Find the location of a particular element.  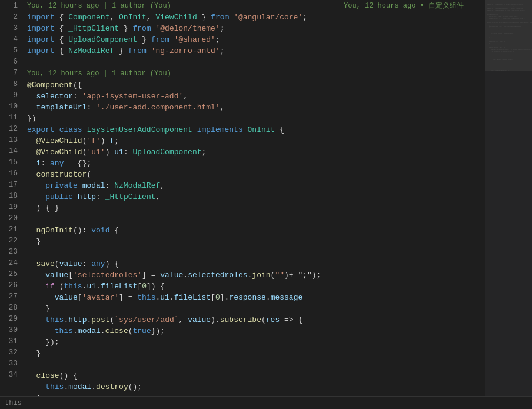

code-line-32: close() { is located at coordinates (256, 375).